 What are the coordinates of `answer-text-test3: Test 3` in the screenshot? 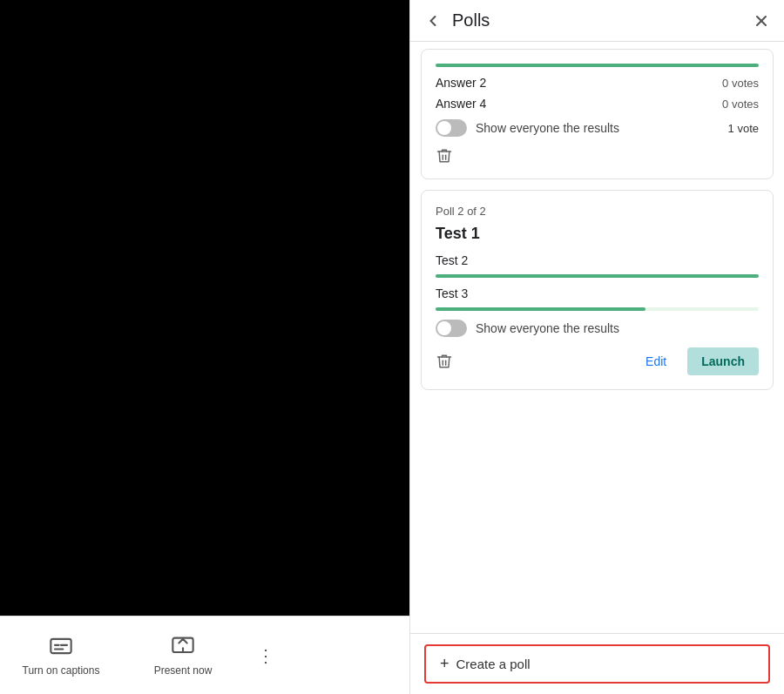 It's located at (451, 293).